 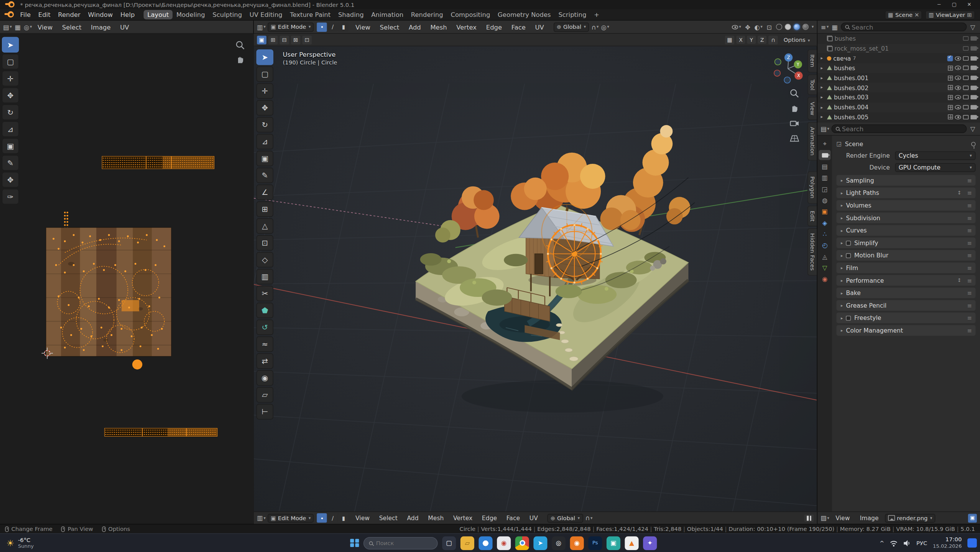 I want to click on uv-tool-rotate: ↻, so click(x=10, y=112).